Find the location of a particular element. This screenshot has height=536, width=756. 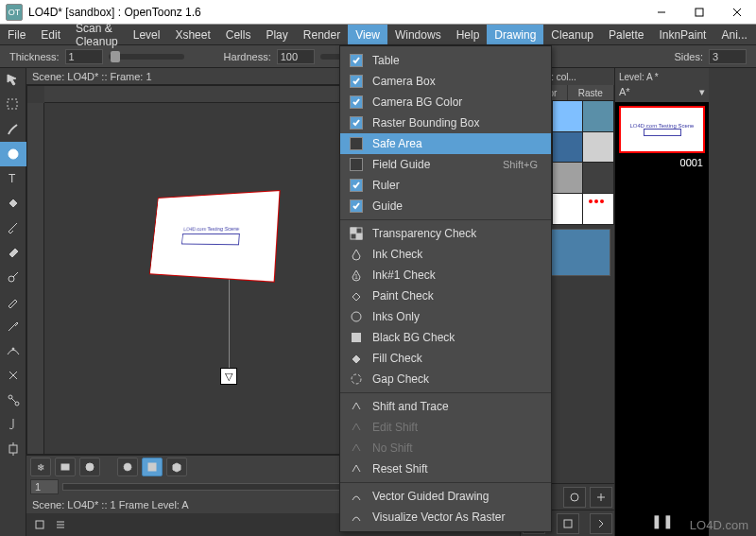

menu-item-camera-box: Camera Box is located at coordinates (446, 81).